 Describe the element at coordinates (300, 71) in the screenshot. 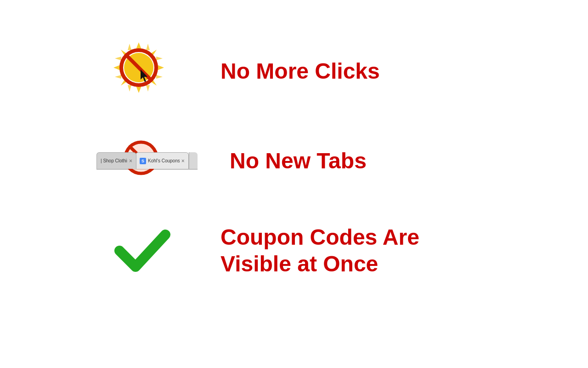

I see `no-clicks-text: No More Clicks` at that location.